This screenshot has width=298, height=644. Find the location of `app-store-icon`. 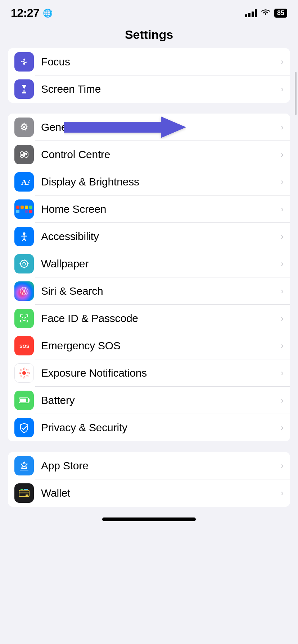

app-store-icon is located at coordinates (24, 466).